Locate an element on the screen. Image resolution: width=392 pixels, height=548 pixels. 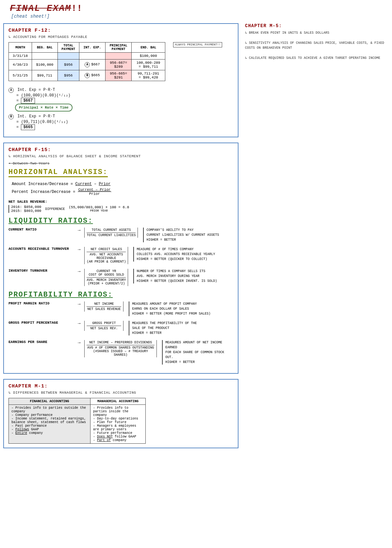
ar-turnover-fraction: Net Credit Sales Avg. Net AccountsReceiv… is located at coordinates (106, 256).